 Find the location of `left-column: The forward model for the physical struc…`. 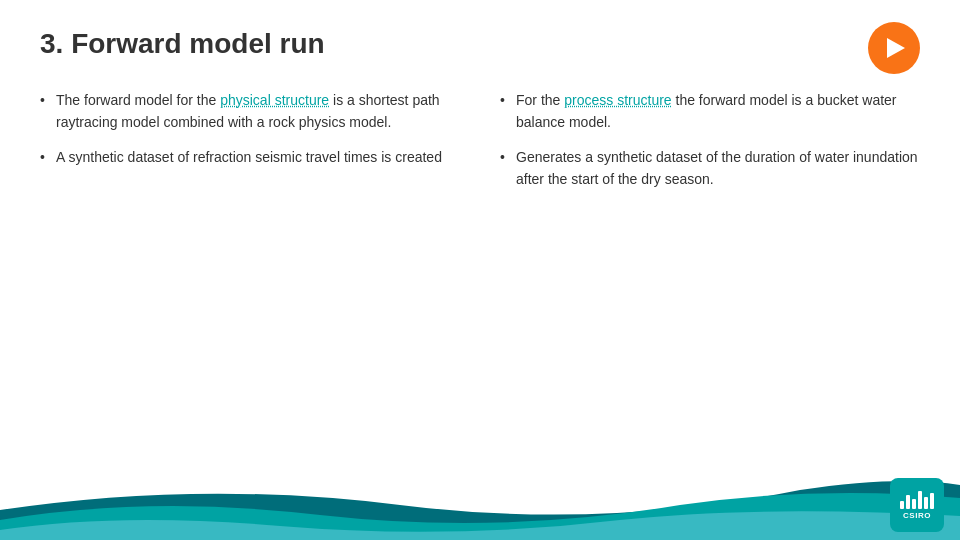

left-column: The forward model for the physical struc… is located at coordinates (250, 148).